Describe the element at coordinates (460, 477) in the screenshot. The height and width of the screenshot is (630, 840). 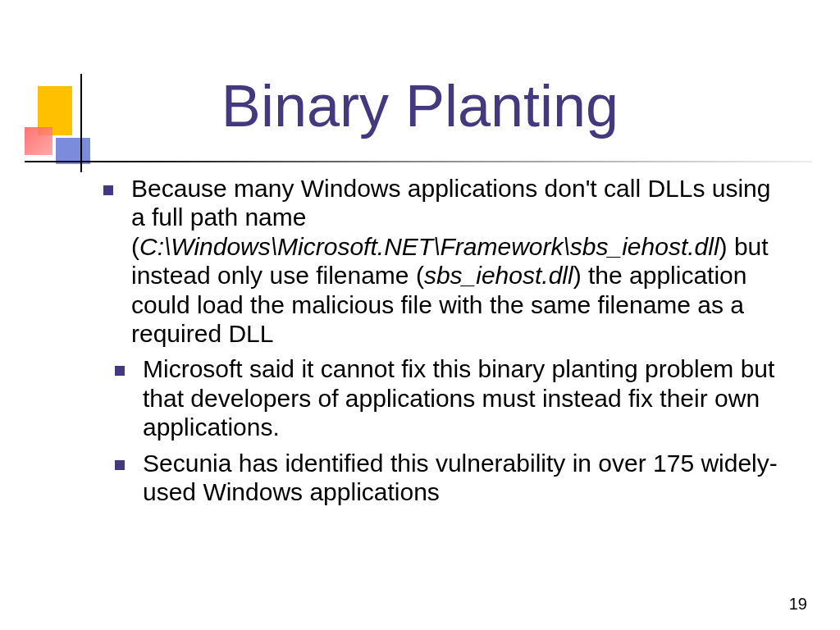
I see `bullet-text: Secunia has identified this vulnerabilit…` at that location.